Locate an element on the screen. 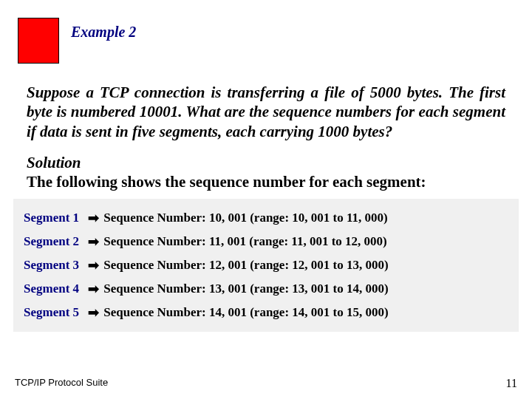  segment-label: Segment 2 is located at coordinates (53, 242).